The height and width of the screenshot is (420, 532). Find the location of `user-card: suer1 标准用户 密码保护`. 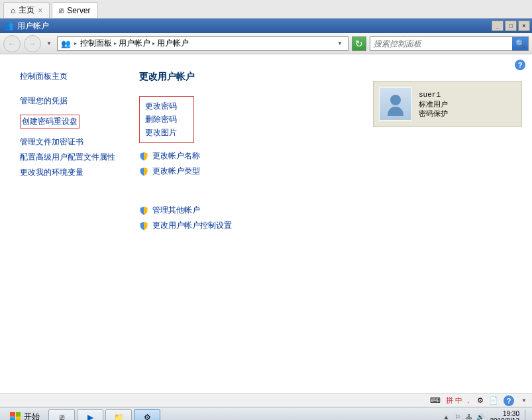

user-card: suer1 标准用户 密码保护 is located at coordinates (448, 104).